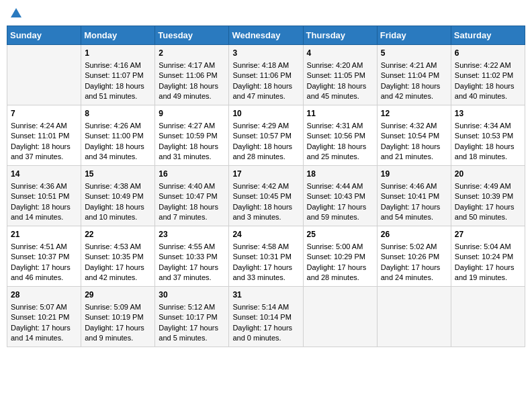 The height and width of the screenshot is (411, 532). I want to click on day-info-line: and 34 minutes., so click(118, 157).